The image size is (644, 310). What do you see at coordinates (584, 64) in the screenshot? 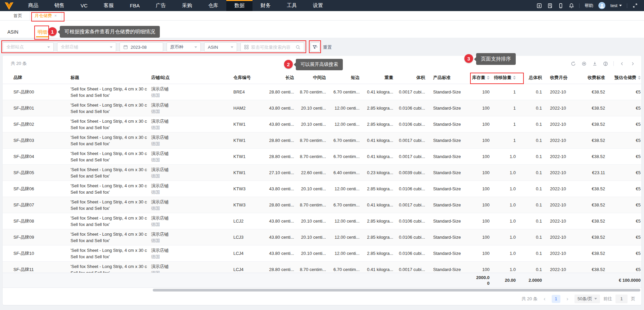
I see `display-settings-icon` at bounding box center [584, 64].